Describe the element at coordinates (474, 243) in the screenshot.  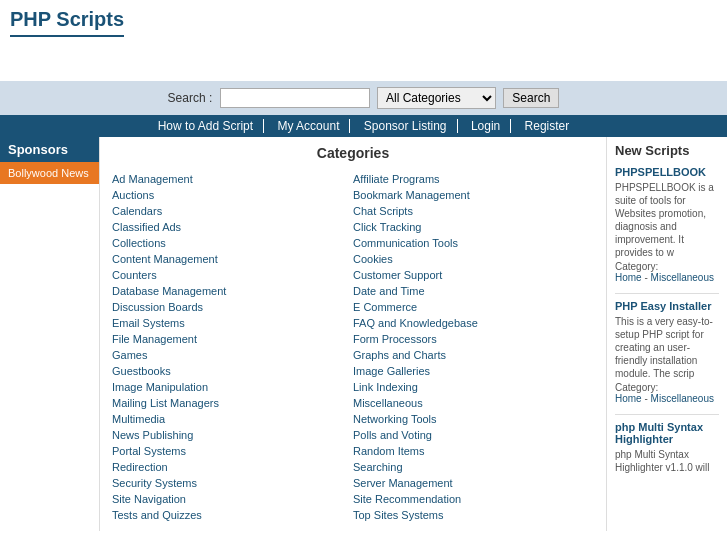
I see `category-link: Communication Tools` at that location.